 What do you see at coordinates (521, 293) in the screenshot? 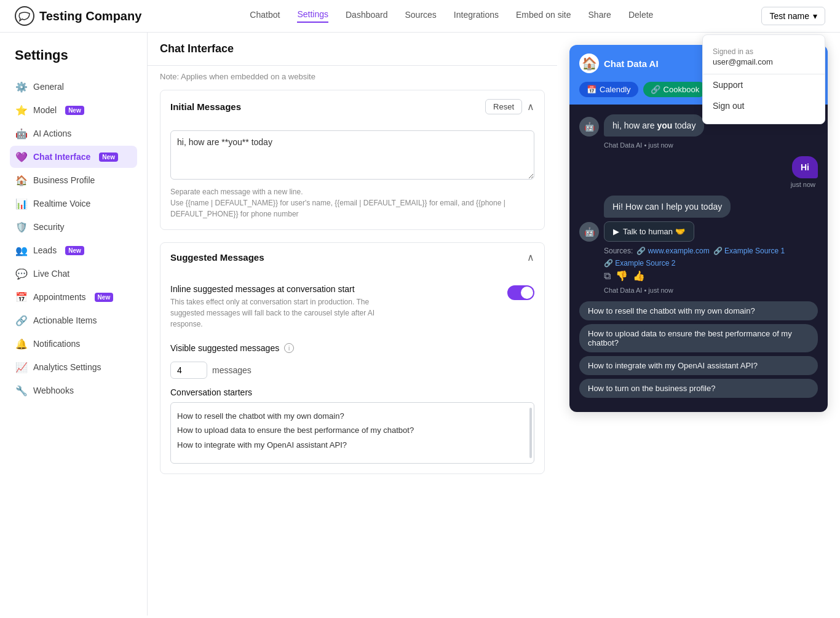
I see `inline-toggle-switch` at bounding box center [521, 293].